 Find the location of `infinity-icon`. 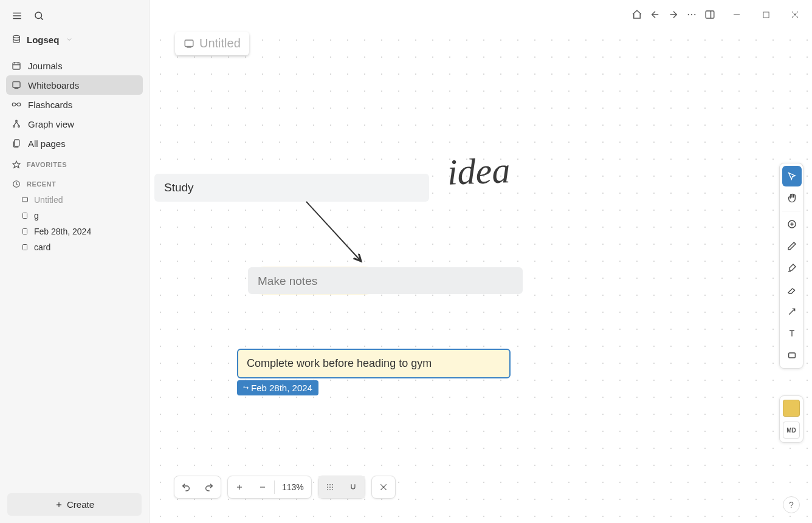

infinity-icon is located at coordinates (16, 104).